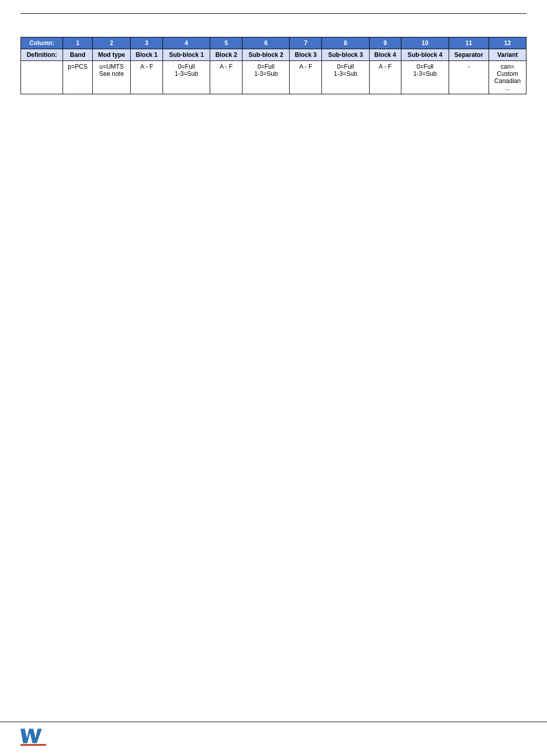 The image size is (547, 756). Describe the element at coordinates (187, 43) in the screenshot. I see `col-header-4: 4` at that location.